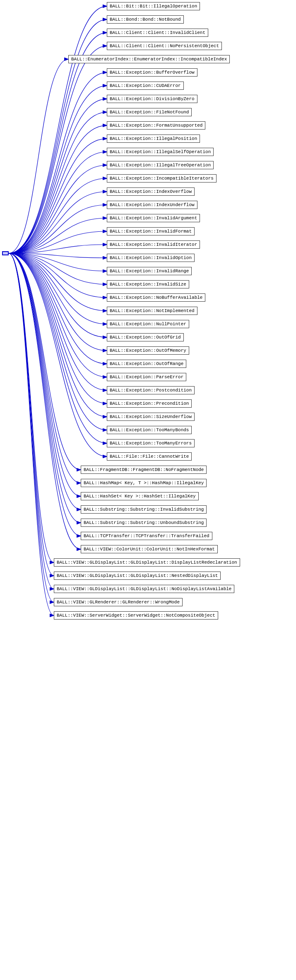  Describe the element at coordinates (151, 390) in the screenshot. I see `child-node-n30: BALL::Exception::Postcondition` at that location.